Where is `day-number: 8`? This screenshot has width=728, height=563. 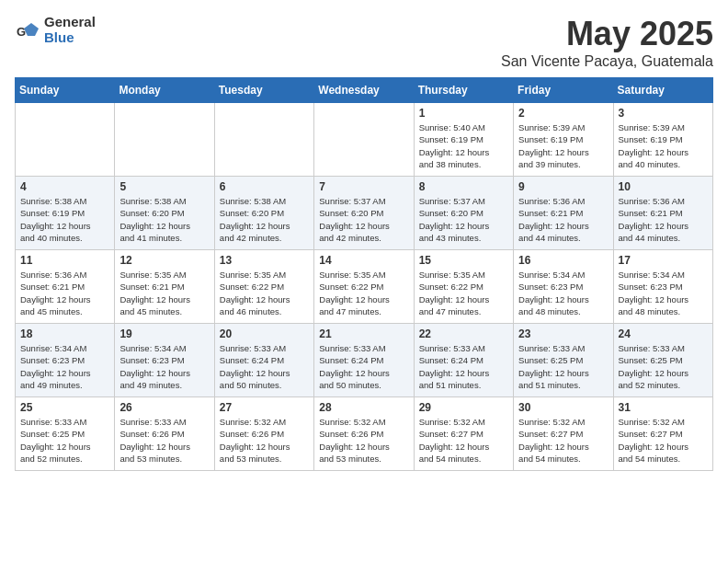
day-number: 8 is located at coordinates (463, 187).